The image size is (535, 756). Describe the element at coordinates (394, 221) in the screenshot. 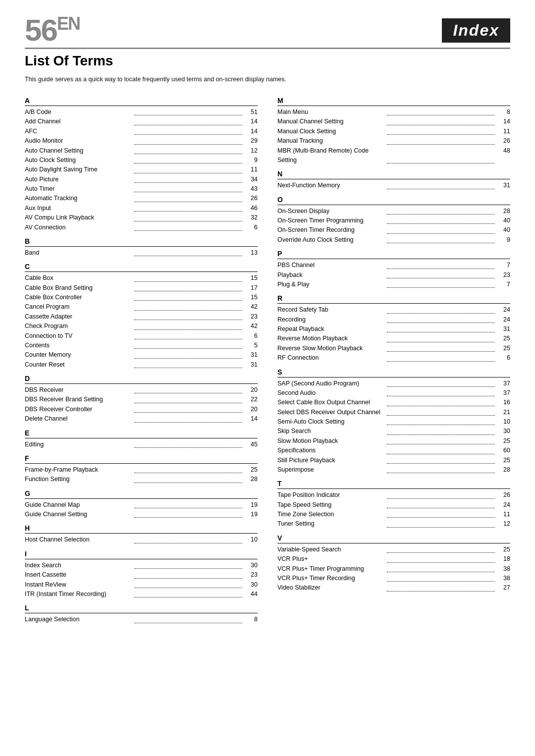

I see `list-item: On-Screen Timer Programming40` at that location.